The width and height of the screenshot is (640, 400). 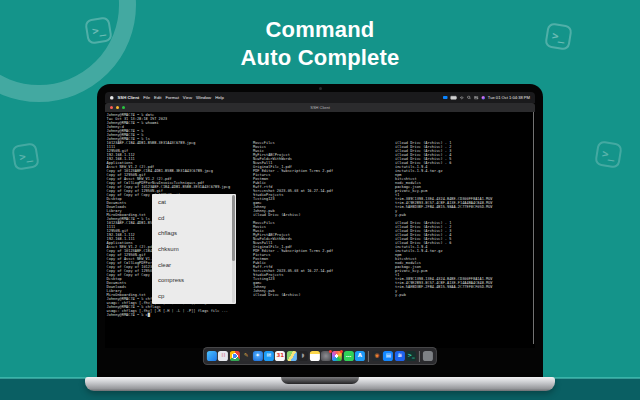 What do you see at coordinates (534, 228) in the screenshot?
I see `window-scrollbar` at bounding box center [534, 228].